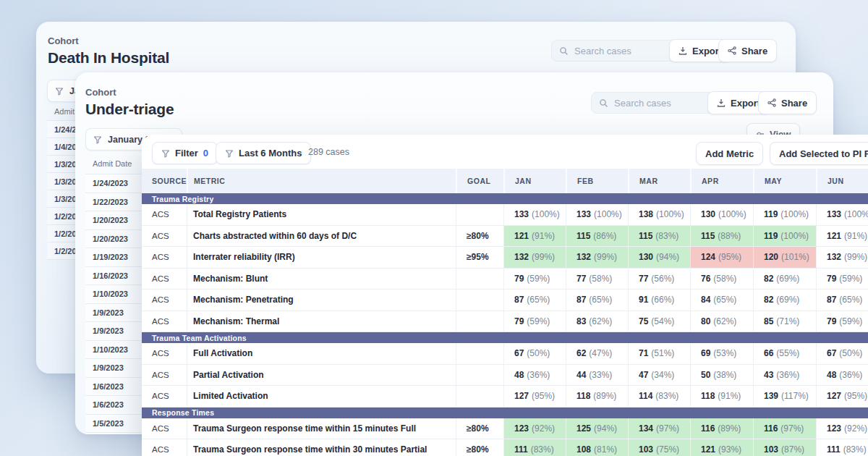 This screenshot has height=456, width=868. Describe the element at coordinates (784, 236) in the screenshot. I see `value-cell: 119(100%)` at that location.